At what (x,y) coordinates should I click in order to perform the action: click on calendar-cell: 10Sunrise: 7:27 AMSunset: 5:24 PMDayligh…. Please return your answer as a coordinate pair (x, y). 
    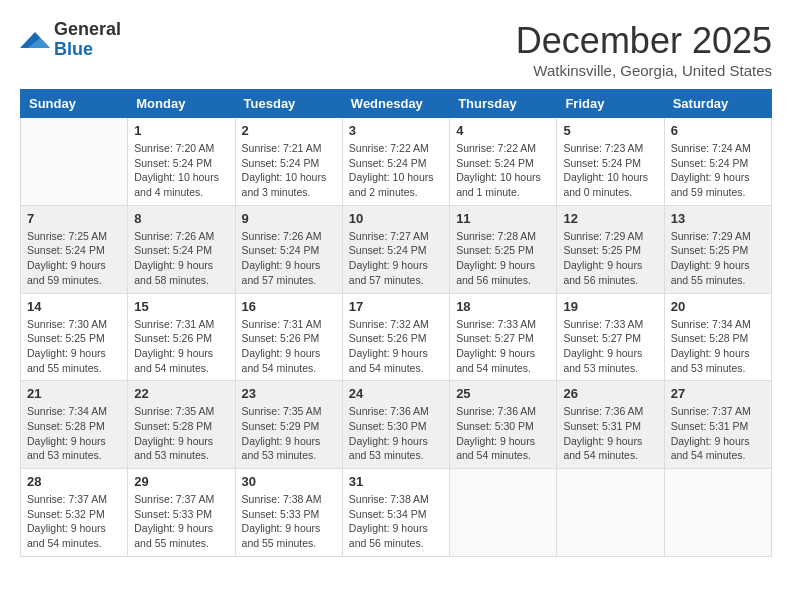
    Looking at the image, I should click on (396, 249).